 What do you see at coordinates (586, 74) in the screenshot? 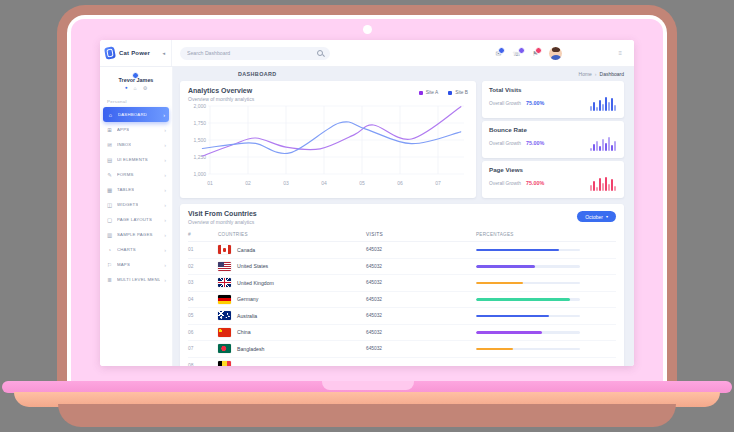
I see `breadcrumb-home: Home` at bounding box center [586, 74].